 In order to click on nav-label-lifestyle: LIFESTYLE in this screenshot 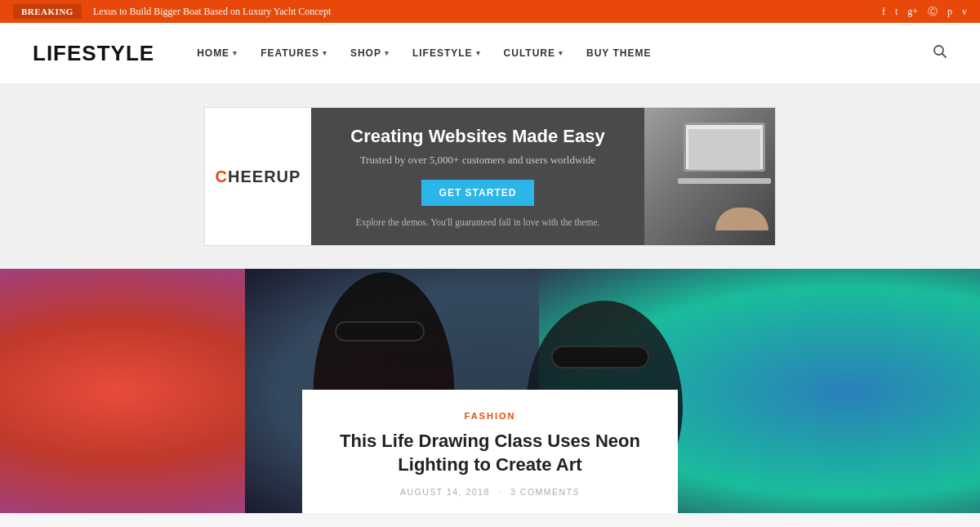, I will do `click(443, 53)`.